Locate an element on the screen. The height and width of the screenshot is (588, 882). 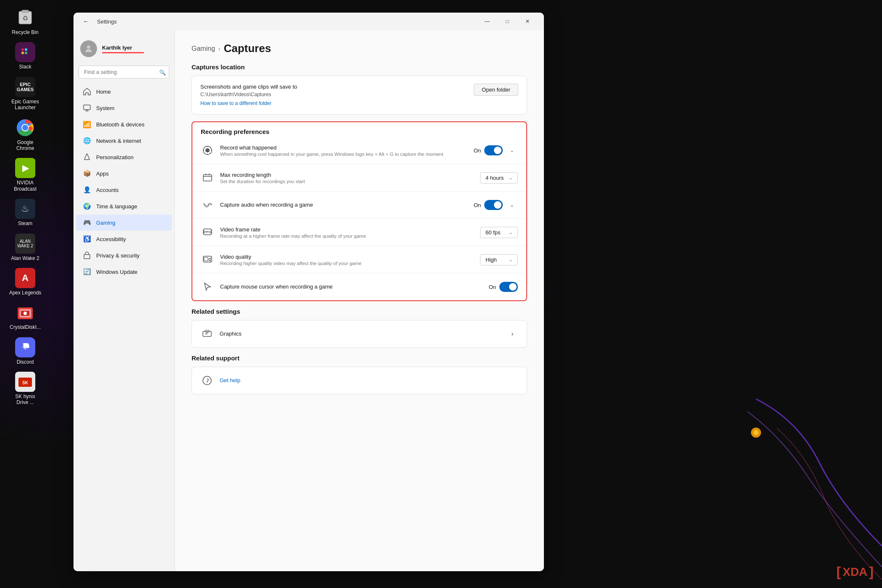
sidebar-item-system: System is located at coordinates (124, 108).